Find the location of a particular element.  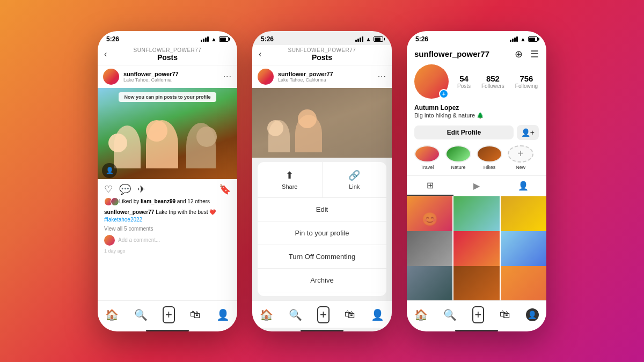

following-count: 756 is located at coordinates (526, 78).